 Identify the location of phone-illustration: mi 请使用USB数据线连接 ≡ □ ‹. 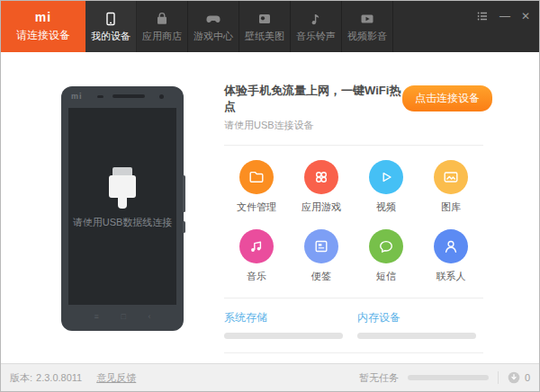
(122, 209).